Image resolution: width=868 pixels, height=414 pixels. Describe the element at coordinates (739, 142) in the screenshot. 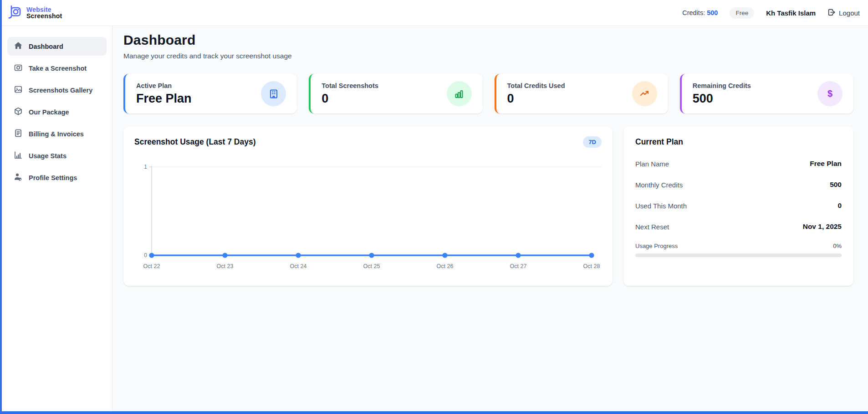

I see `current-plan-title: Current Plan` at that location.